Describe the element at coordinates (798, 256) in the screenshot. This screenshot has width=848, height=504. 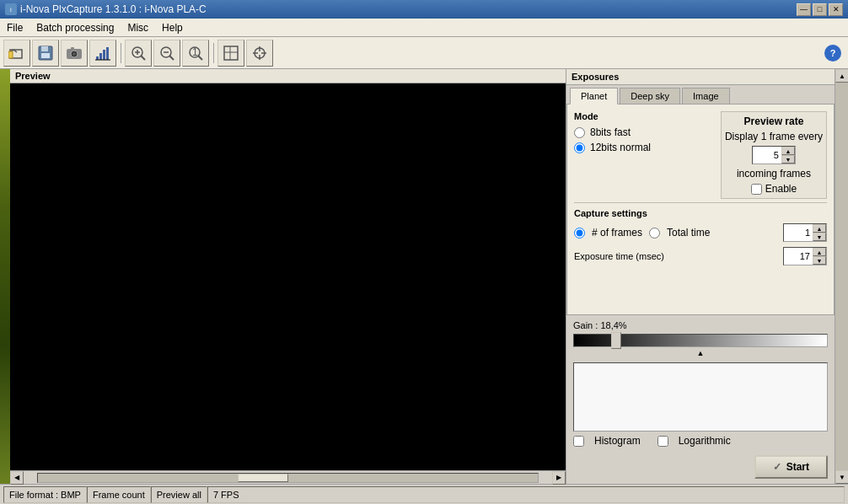
I see `exposure-input` at that location.